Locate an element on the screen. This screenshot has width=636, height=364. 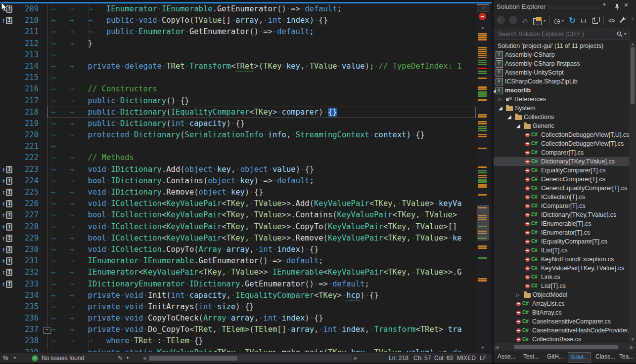
show-all-files-button is located at coordinates (595, 21).